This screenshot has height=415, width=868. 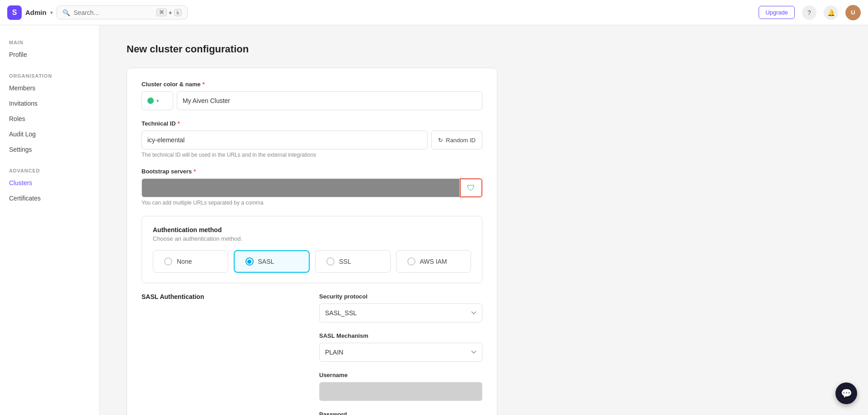 What do you see at coordinates (203, 84) in the screenshot?
I see `required-star: *` at bounding box center [203, 84].